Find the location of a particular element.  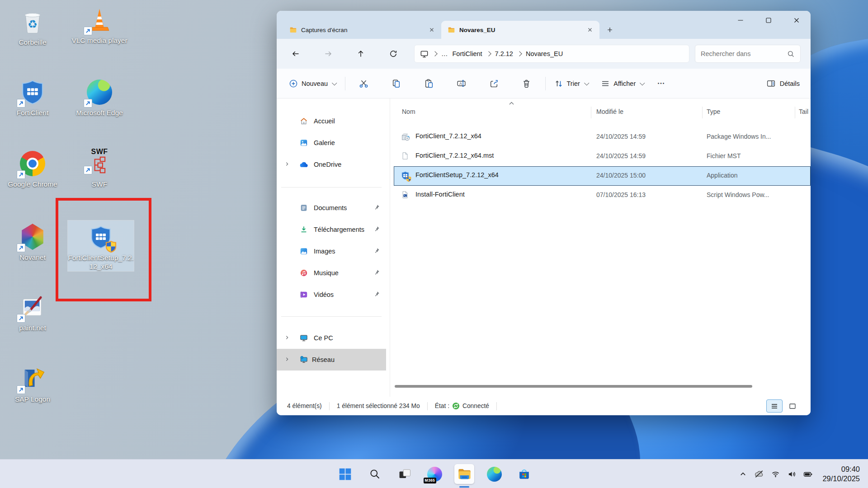

breadcrumb-segment: FortiClient is located at coordinates (467, 54).